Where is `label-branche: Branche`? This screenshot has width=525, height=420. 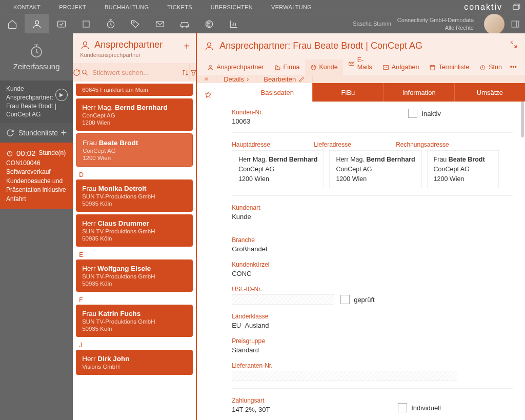 label-branche: Branche is located at coordinates (372, 240).